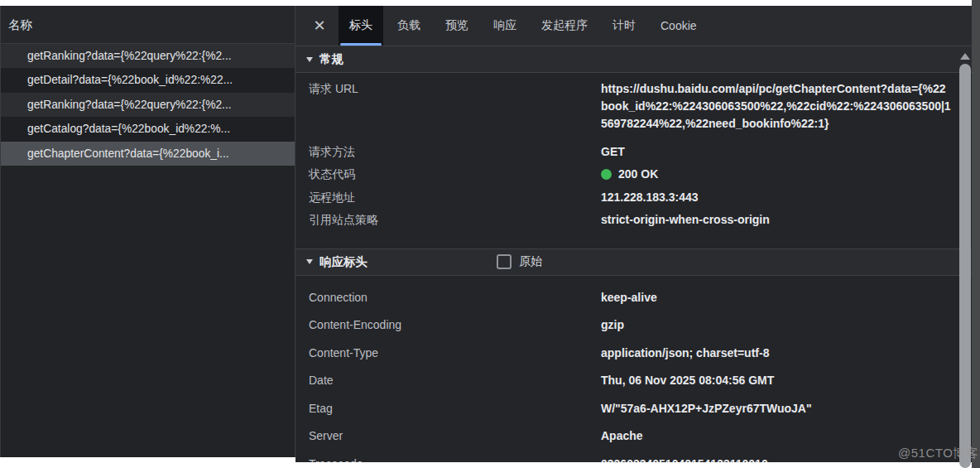  I want to click on header-field-row: 状态代码 200 OK, so click(634, 174).